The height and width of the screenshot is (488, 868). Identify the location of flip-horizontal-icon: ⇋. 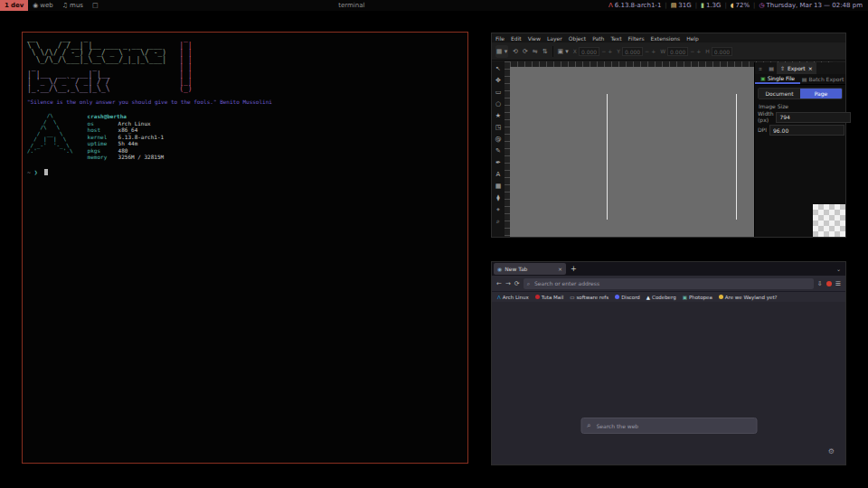
(535, 52).